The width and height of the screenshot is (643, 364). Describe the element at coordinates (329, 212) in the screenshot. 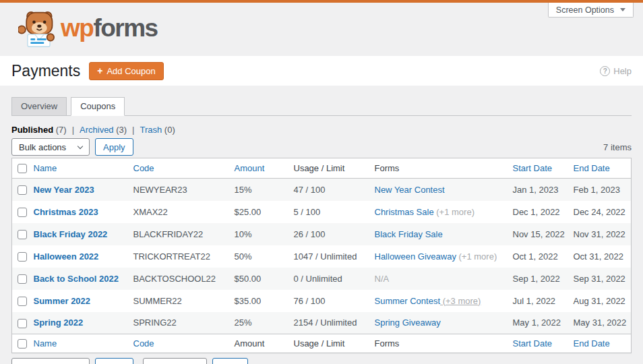

I see `coupon-usage: 5 / 100` at that location.